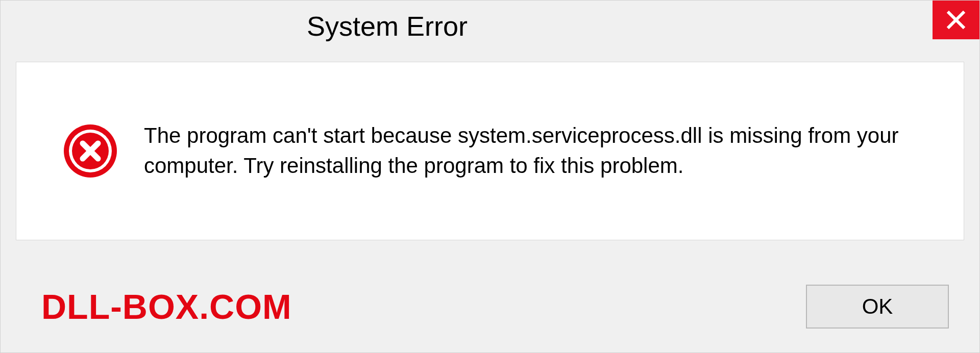 The height and width of the screenshot is (353, 980). I want to click on close-icon, so click(956, 20).